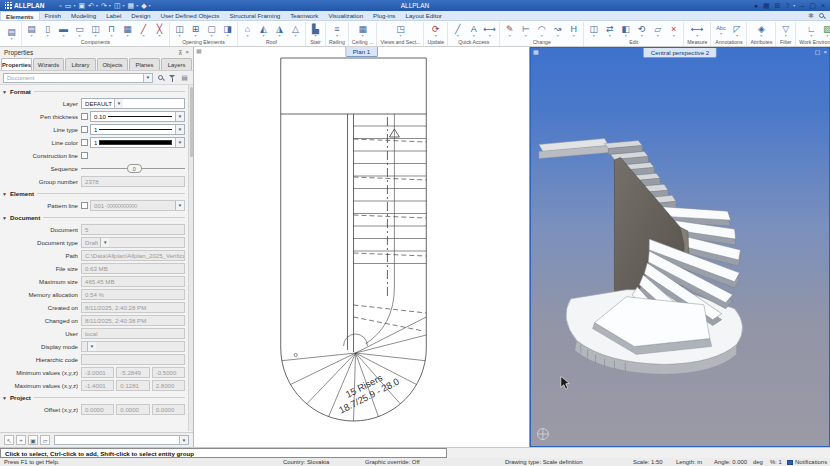 This screenshot has width=830, height=466. Describe the element at coordinates (112, 64) in the screenshot. I see `palette-tab-objects: Objects` at that location.